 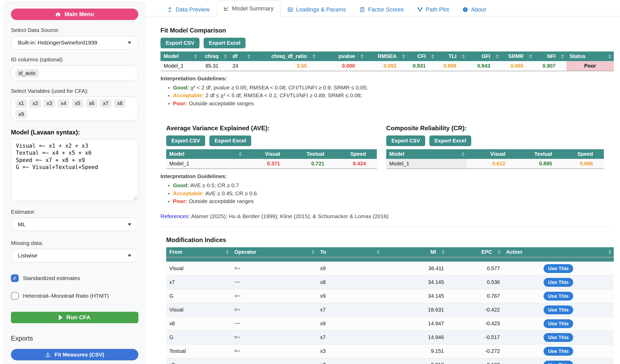 What do you see at coordinates (475, 351) in the screenshot?
I see `mi-epc: -0.272` at bounding box center [475, 351].